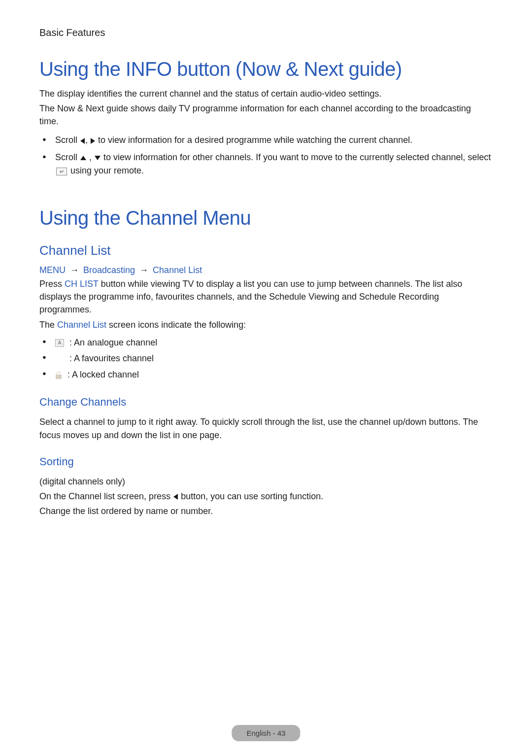  Describe the element at coordinates (112, 343) in the screenshot. I see `legend-analogue-text: : An analogue channel` at that location.